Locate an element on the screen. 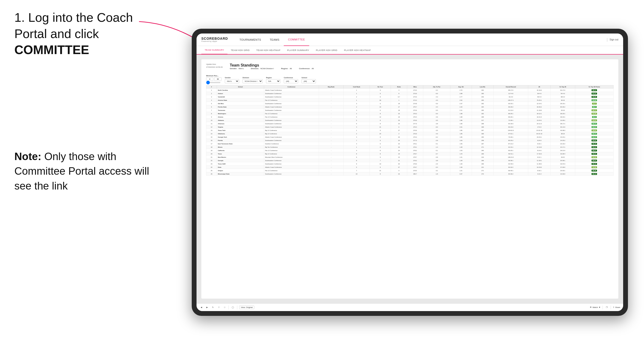  school-control: School (All) is located at coordinates (309, 80).